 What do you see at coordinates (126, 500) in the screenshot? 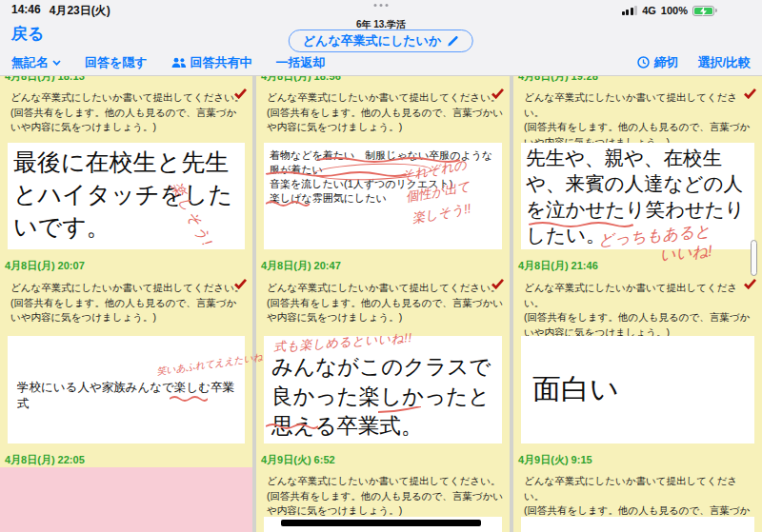
I see `submission-card-pink` at bounding box center [126, 500].